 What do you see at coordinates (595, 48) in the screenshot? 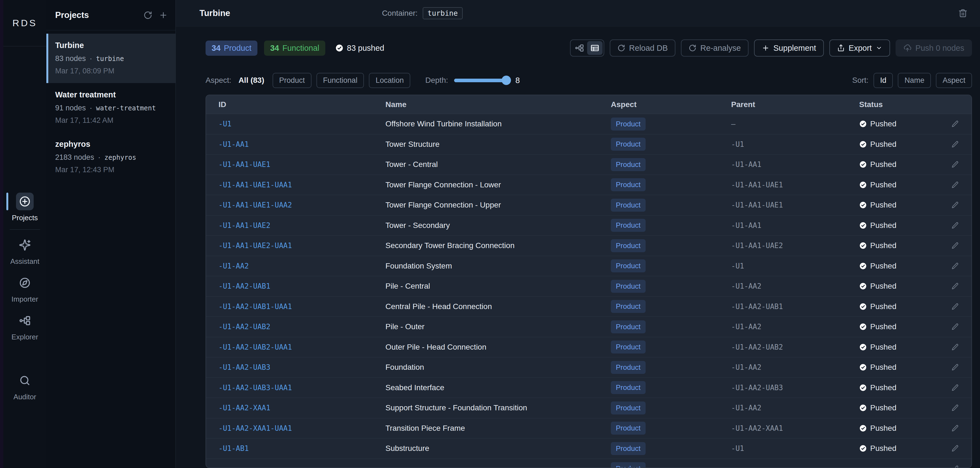
I see `table-view-icon` at bounding box center [595, 48].